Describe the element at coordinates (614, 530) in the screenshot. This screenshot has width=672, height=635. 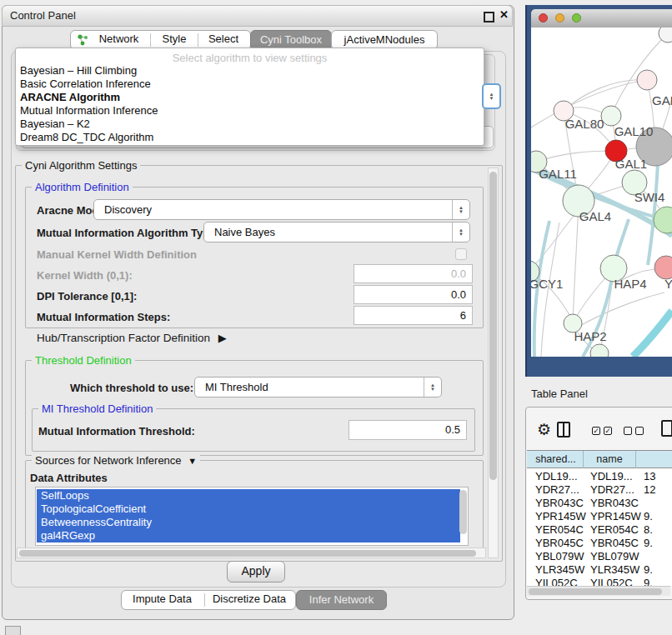
I see `cell: YER054C` at that location.